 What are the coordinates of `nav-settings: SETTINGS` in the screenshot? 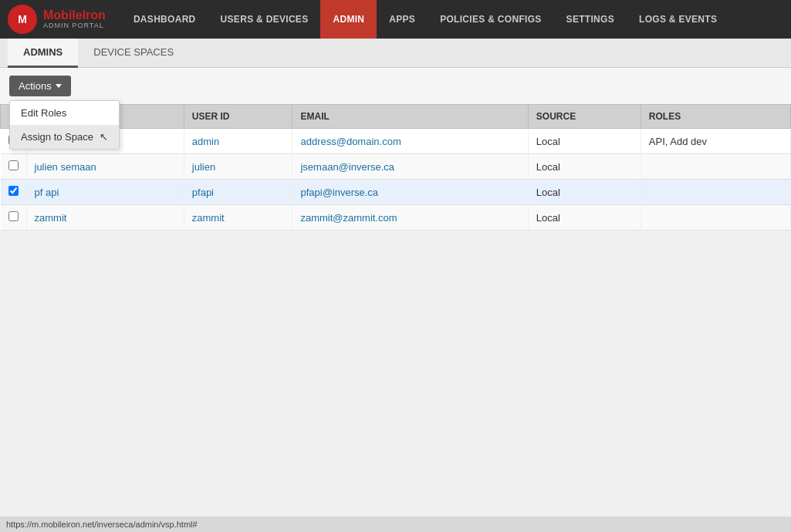 It's located at (590, 19).